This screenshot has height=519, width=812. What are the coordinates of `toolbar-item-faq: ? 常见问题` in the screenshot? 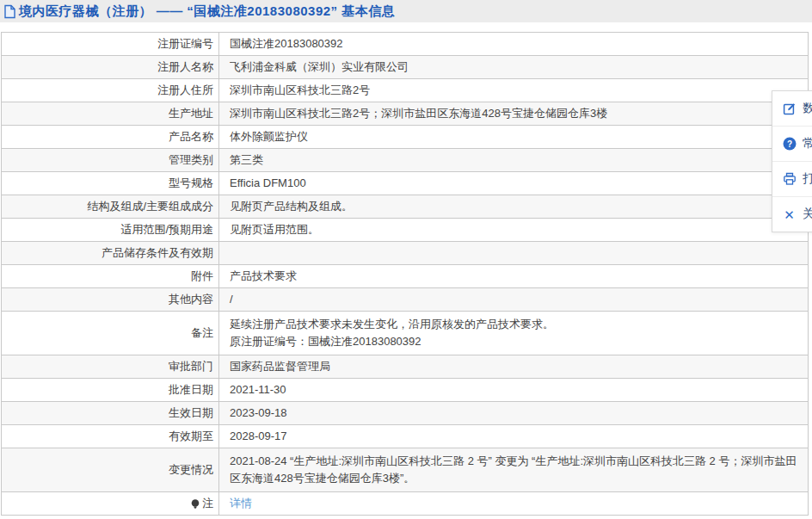 It's located at (792, 145).